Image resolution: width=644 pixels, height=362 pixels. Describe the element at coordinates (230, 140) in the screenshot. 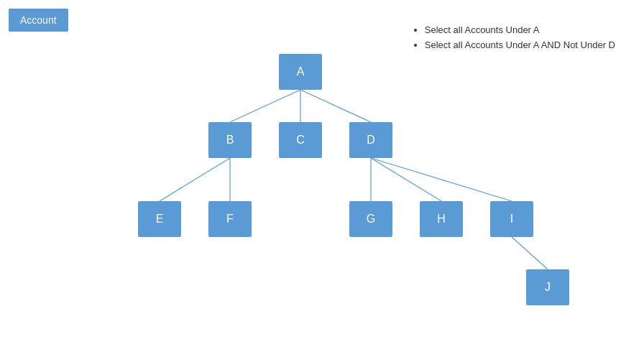

I see `node-b: B` at that location.